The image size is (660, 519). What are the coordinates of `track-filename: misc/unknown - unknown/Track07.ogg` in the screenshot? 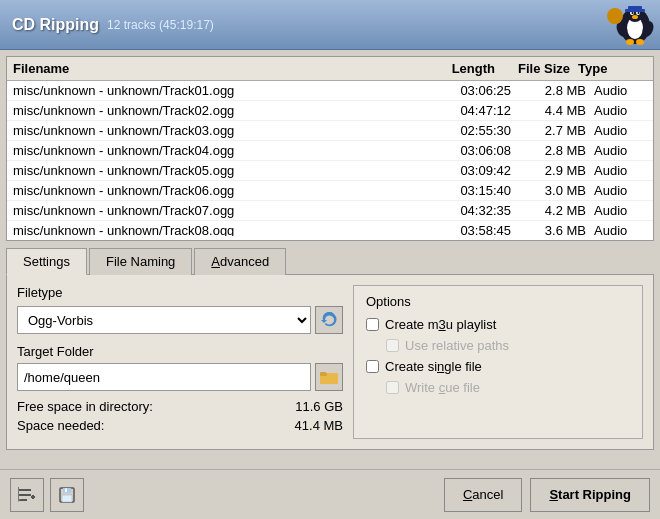 It's located at (225, 210).